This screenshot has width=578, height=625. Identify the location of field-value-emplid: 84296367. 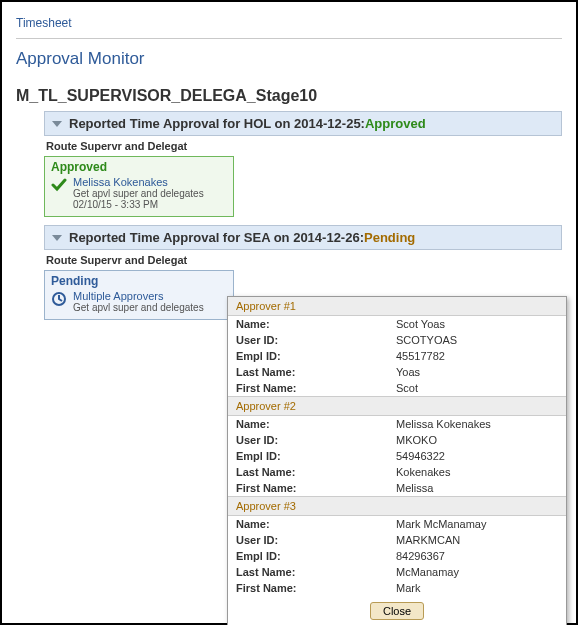
(420, 556).